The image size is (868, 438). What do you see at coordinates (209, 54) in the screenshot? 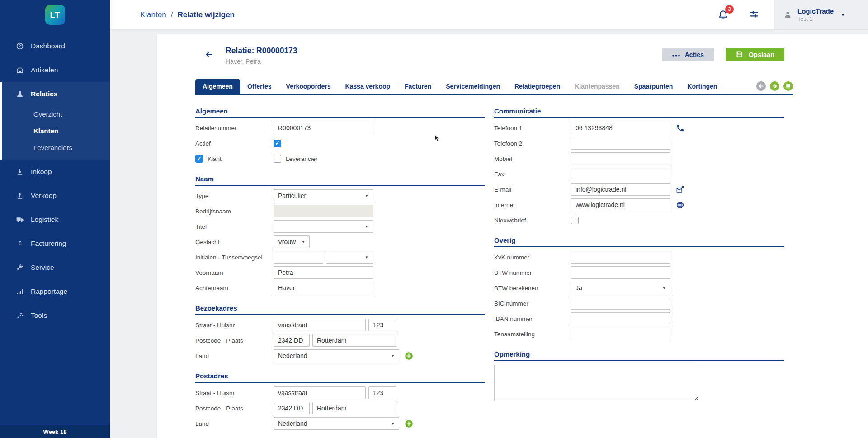
I see `back-button` at bounding box center [209, 54].